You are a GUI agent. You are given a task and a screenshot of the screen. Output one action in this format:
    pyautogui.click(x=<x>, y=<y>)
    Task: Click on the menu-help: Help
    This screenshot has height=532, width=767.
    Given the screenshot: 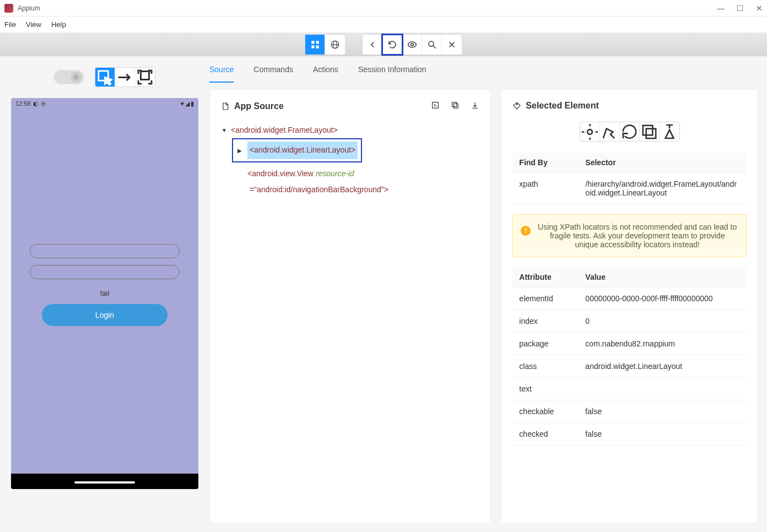 What is the action you would take?
    pyautogui.click(x=58, y=24)
    